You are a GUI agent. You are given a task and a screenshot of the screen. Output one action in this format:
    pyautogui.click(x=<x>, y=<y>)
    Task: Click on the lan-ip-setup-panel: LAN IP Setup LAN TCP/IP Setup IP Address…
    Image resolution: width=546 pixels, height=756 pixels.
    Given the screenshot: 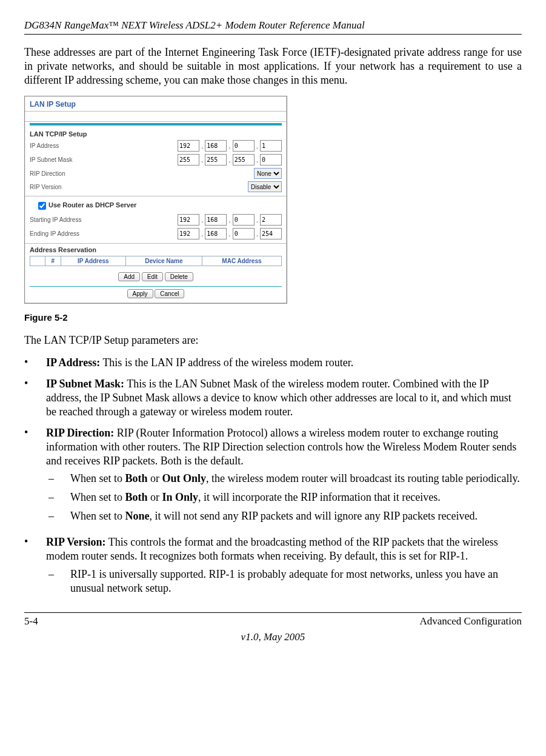 What is the action you would take?
    pyautogui.click(x=156, y=200)
    